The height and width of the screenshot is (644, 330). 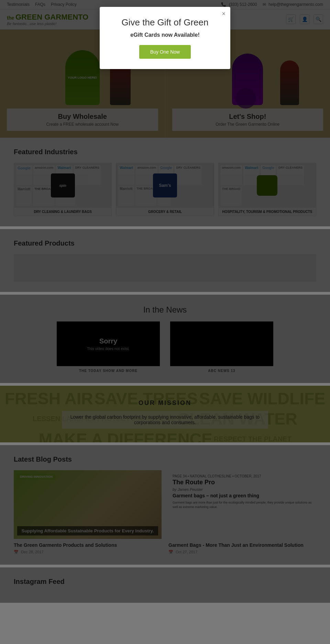 I want to click on modal-close-button: ×, so click(x=223, y=14).